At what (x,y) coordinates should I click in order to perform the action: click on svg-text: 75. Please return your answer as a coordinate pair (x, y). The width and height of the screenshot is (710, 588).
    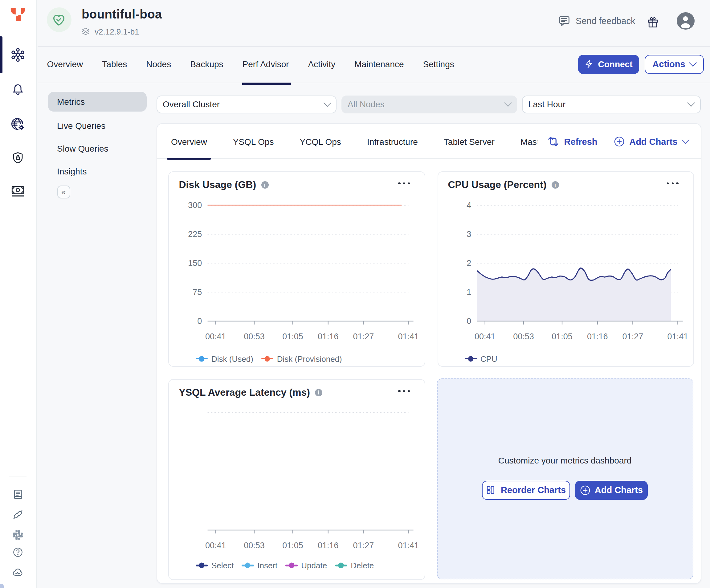
    Looking at the image, I should click on (197, 292).